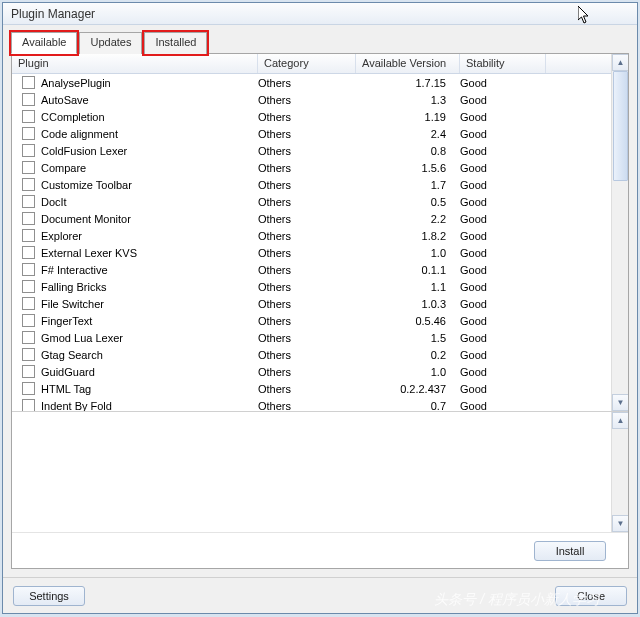  I want to click on cell-plugin: Indent By Fold, so click(150, 406).